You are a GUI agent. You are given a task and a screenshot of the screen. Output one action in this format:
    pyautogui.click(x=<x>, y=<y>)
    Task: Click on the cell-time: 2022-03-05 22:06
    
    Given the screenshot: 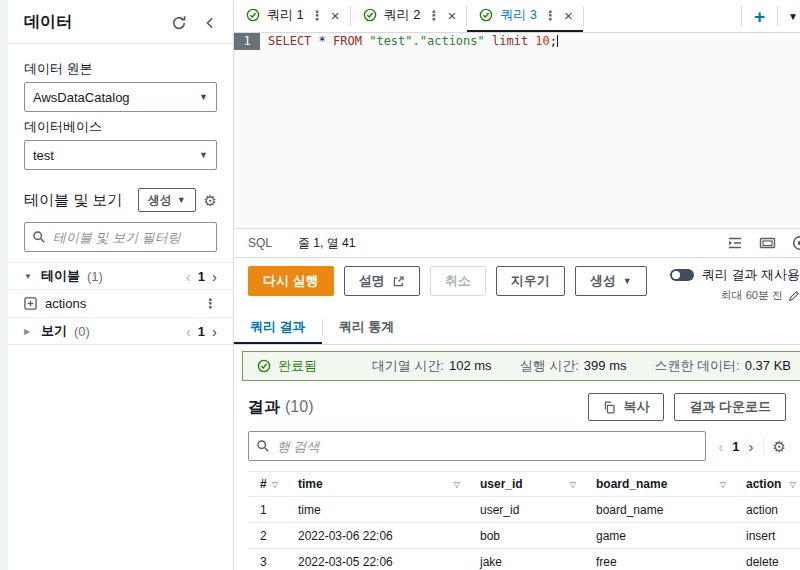 What is the action you would take?
    pyautogui.click(x=379, y=562)
    